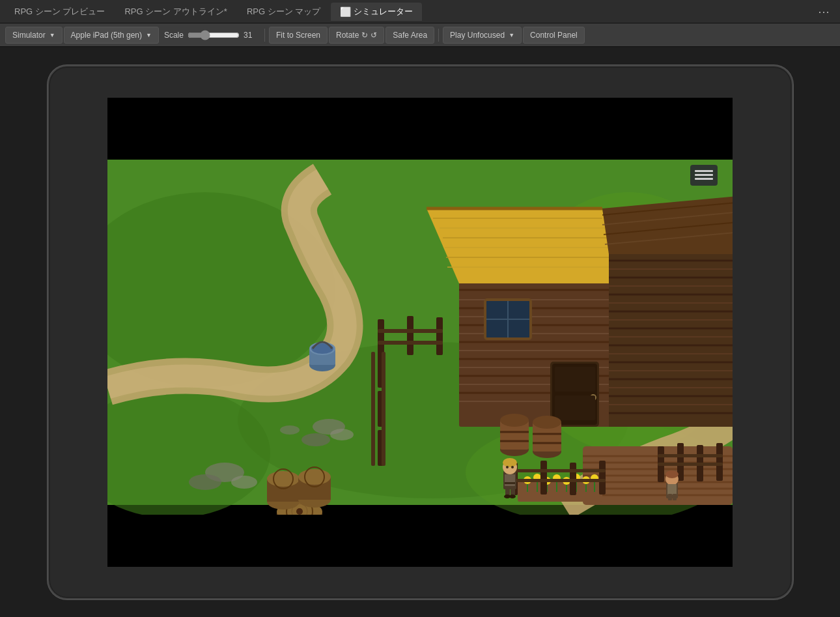 The image size is (840, 617). I want to click on rotate-ccw-icon: ↺, so click(374, 35).